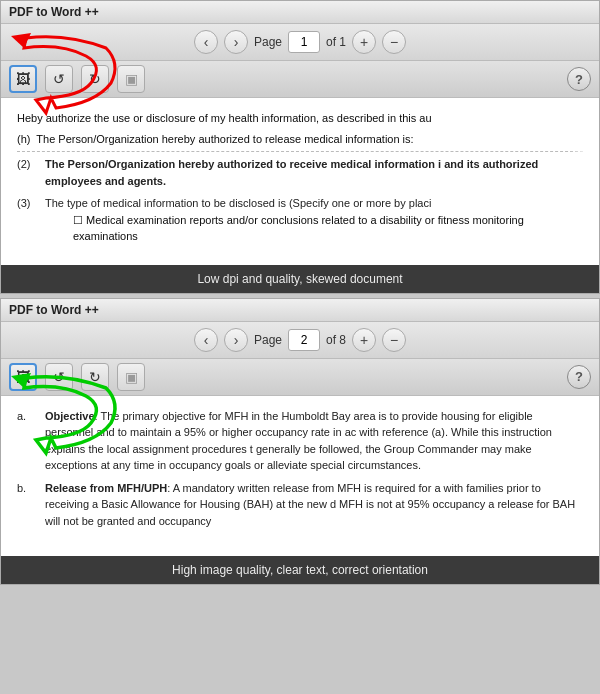 This screenshot has height=694, width=600. I want to click on page-label: Page, so click(268, 42).